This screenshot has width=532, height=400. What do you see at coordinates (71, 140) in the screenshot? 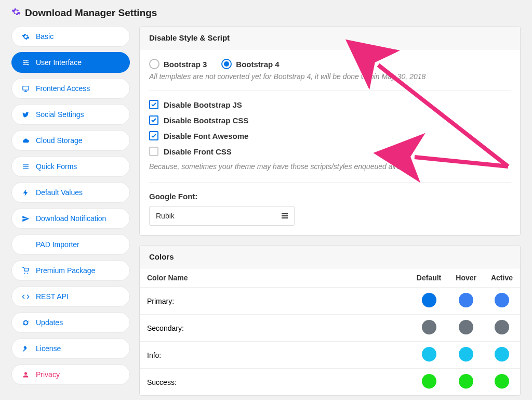
I see `sidebar-item-cloud-storage: Cloud Storage` at bounding box center [71, 140].